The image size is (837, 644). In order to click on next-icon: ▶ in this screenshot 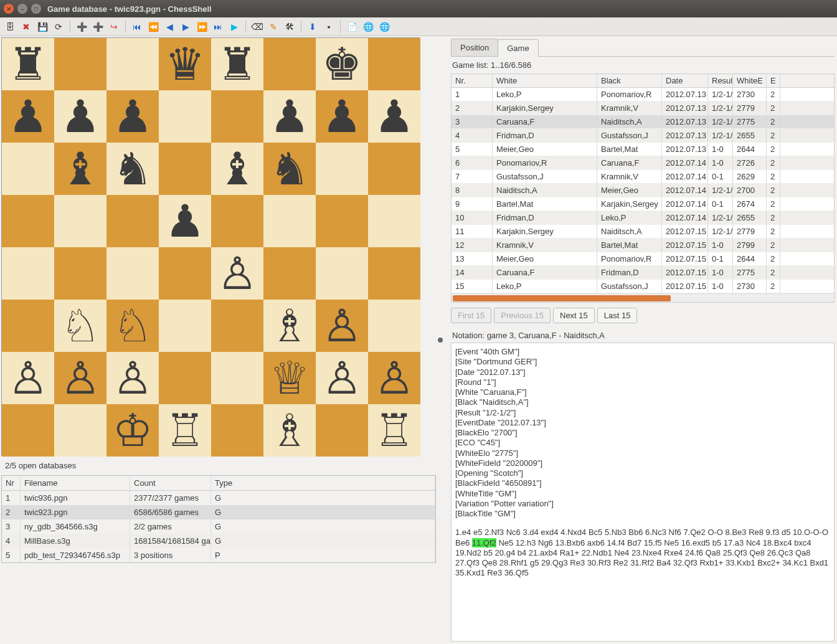, I will do `click(186, 27)`.